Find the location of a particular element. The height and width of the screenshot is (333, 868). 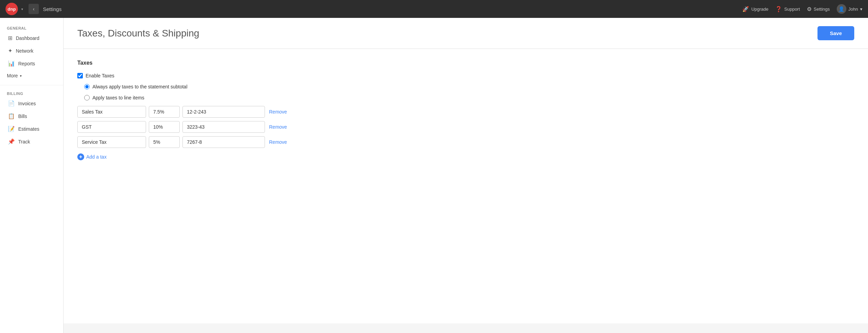

brand-dropdown: ▾ is located at coordinates (22, 9).